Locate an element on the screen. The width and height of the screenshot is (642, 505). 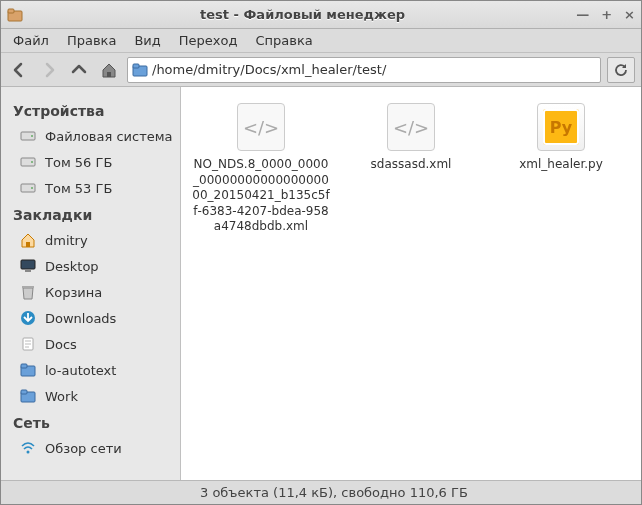
status-text: 3 объекта (11,4 кБ), свободно 110,6 ГБ is located at coordinates (334, 492).